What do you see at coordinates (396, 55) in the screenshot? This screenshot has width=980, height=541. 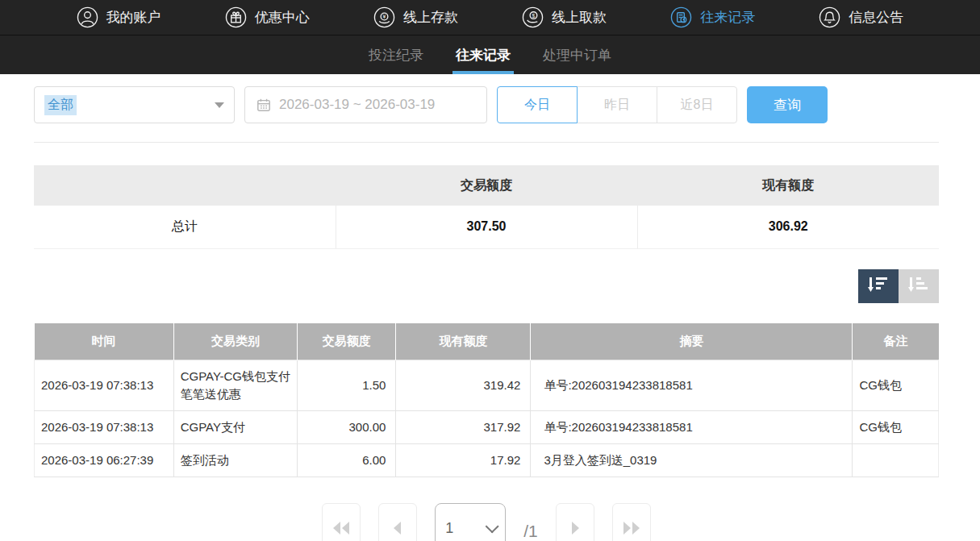 I see `tab-betting-records: 投注纪录` at bounding box center [396, 55].